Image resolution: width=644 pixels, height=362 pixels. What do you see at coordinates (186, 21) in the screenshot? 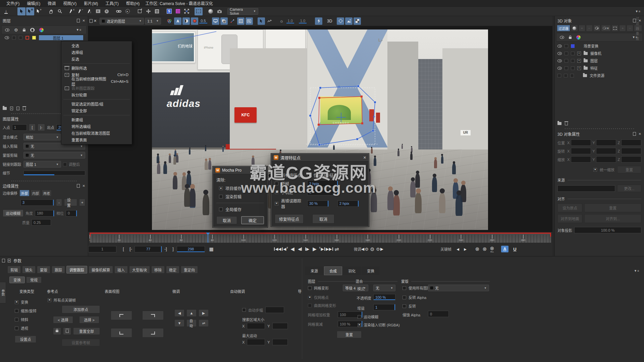
I see `contrast-icon` at bounding box center [186, 21].